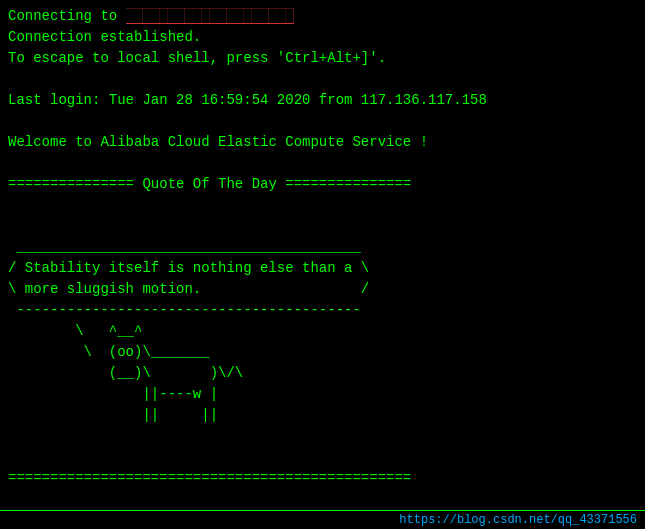  Describe the element at coordinates (322, 100) in the screenshot. I see `line-last-login: Last login: Tue Jan 28 16:59:54 2020 fro…` at that location.